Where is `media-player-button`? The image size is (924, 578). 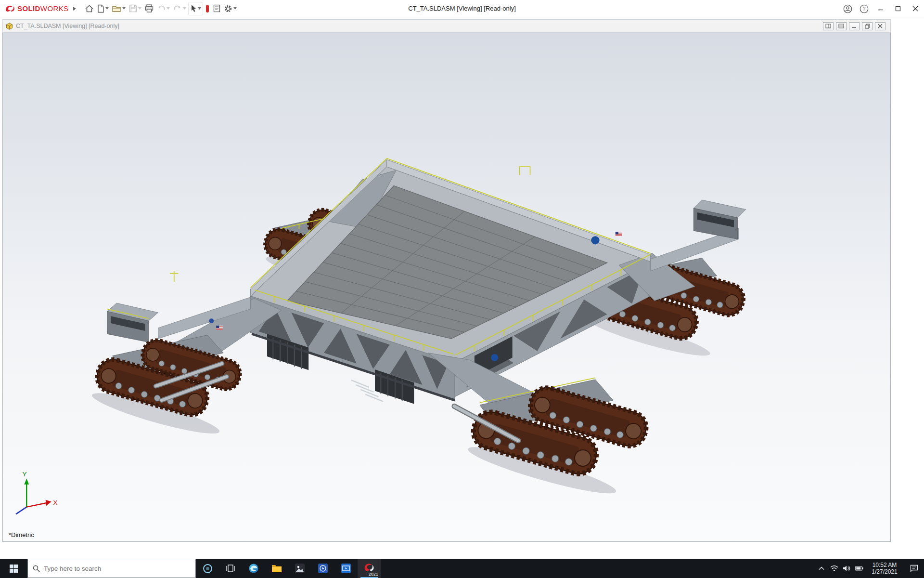
media-player-button is located at coordinates (323, 568).